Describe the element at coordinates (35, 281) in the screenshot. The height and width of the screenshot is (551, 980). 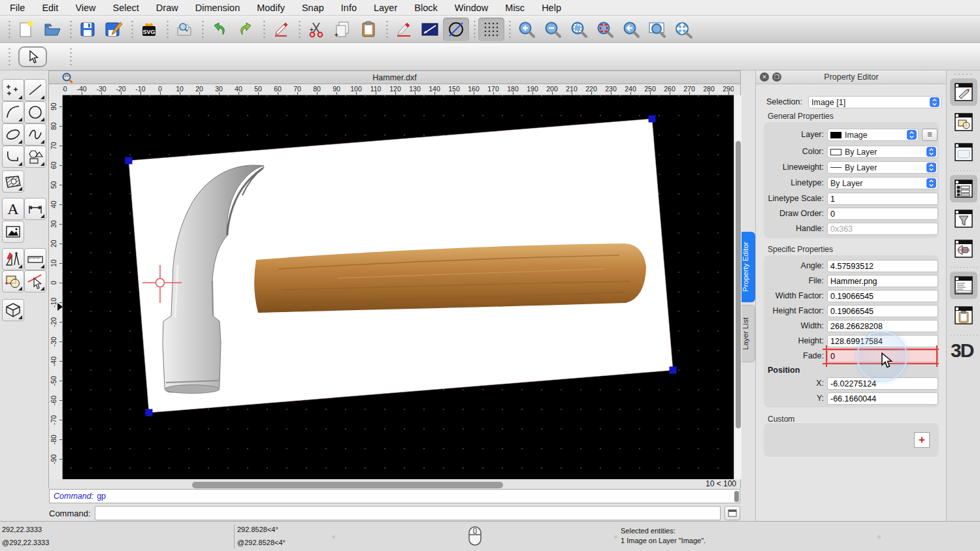
I see `select-tools-button` at that location.